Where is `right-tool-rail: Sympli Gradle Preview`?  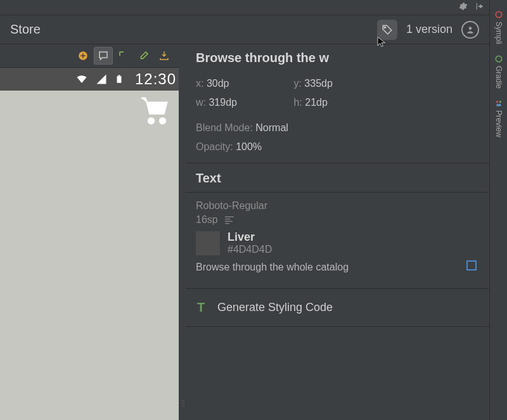
right-tool-rail: Sympli Gradle Preview is located at coordinates (498, 210).